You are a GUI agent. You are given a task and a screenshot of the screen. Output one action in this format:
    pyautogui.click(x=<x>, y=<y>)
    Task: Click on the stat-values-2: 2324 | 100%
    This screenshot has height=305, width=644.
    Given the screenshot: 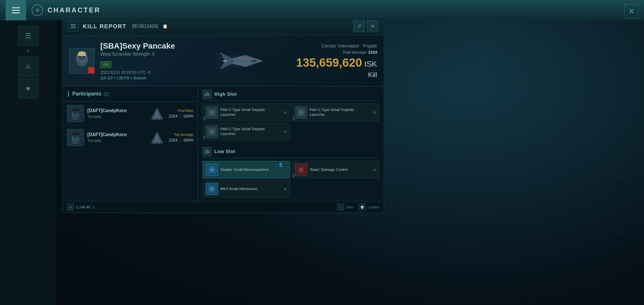 What is the action you would take?
    pyautogui.click(x=181, y=140)
    